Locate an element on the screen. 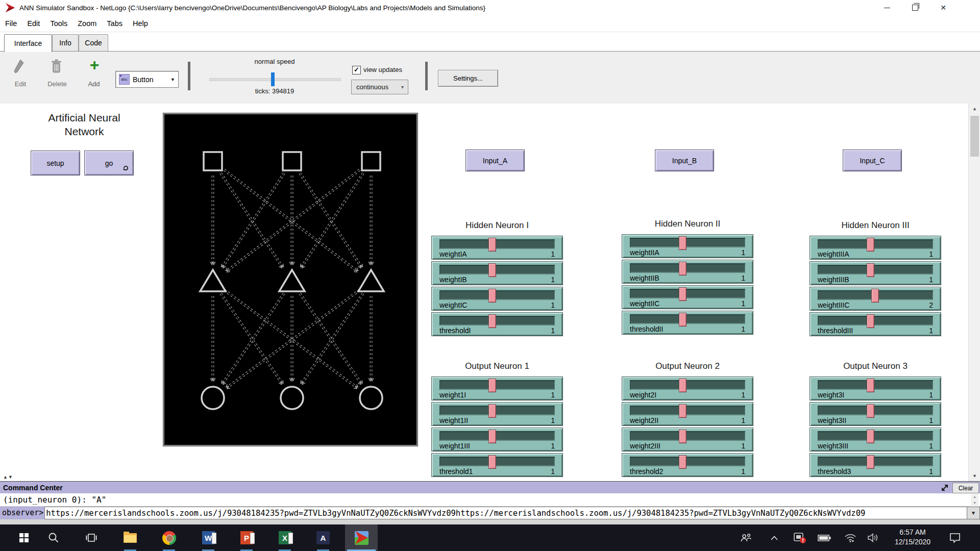  clock: 6:57 AM 12/15/2020 is located at coordinates (913, 537).